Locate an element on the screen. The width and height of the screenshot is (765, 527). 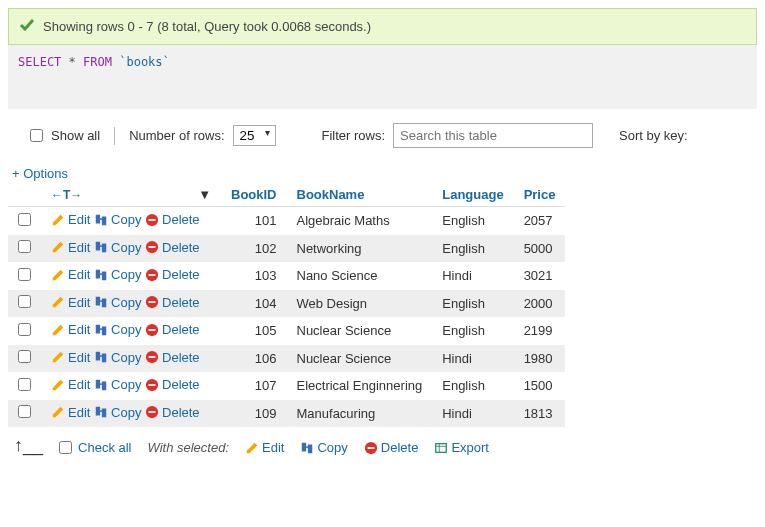
query-success-bar: Showing rows 0 - 7 (8 total, Query took … is located at coordinates (382, 26).